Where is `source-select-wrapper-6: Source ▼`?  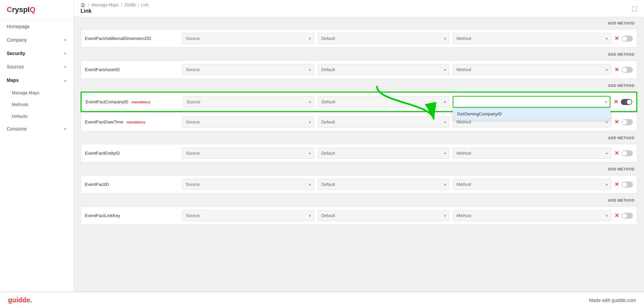
source-select-wrapper-6: Source ▼ is located at coordinates (248, 215).